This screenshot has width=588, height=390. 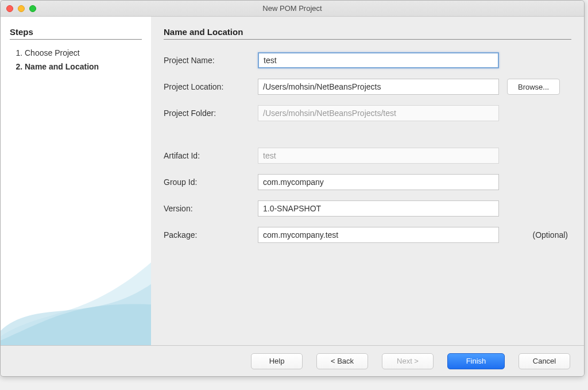 I want to click on package-input, so click(x=378, y=235).